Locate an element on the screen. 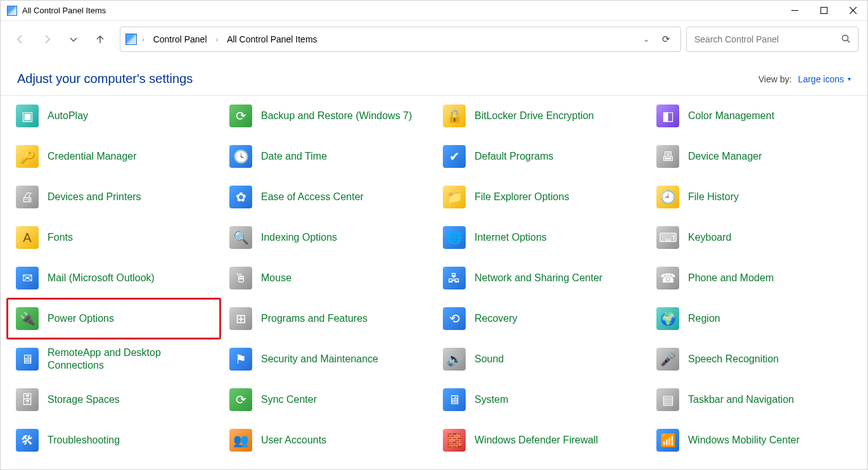  cp-item-file-history: 🕘File History is located at coordinates (754, 197).